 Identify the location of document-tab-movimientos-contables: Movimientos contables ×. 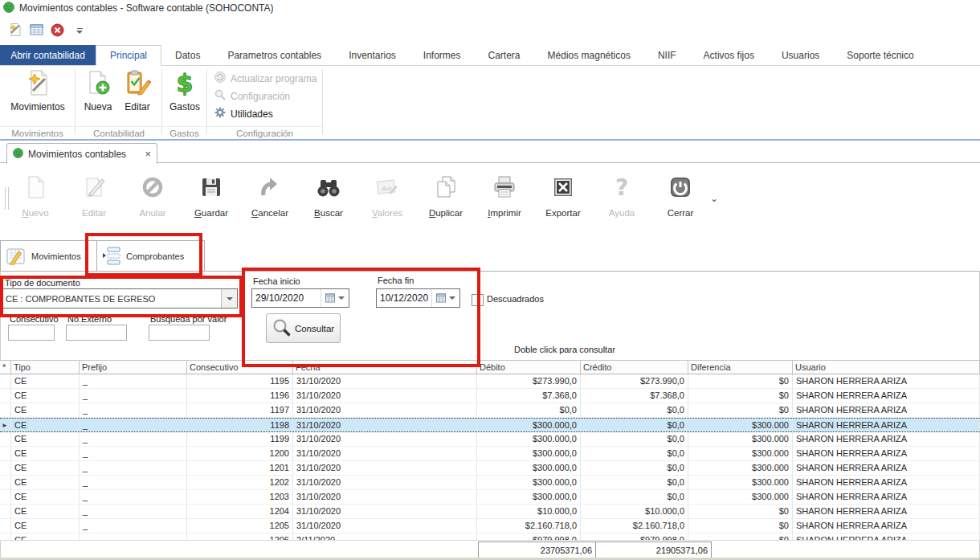
(82, 153).